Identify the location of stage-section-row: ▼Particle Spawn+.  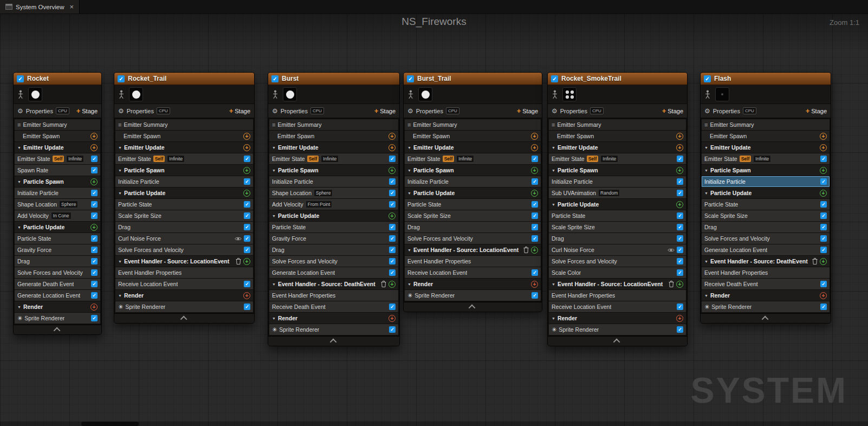
(766, 170).